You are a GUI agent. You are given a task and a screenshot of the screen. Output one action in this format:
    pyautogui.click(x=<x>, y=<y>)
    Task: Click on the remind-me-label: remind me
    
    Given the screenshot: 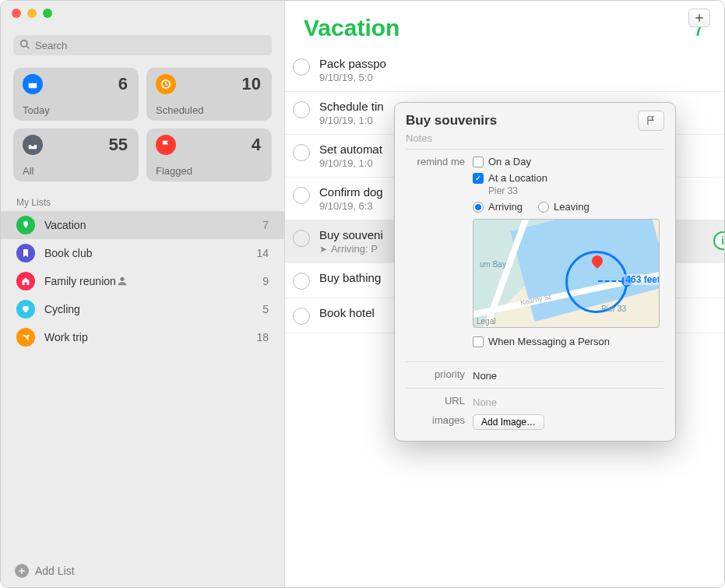 What is the action you would take?
    pyautogui.click(x=439, y=162)
    